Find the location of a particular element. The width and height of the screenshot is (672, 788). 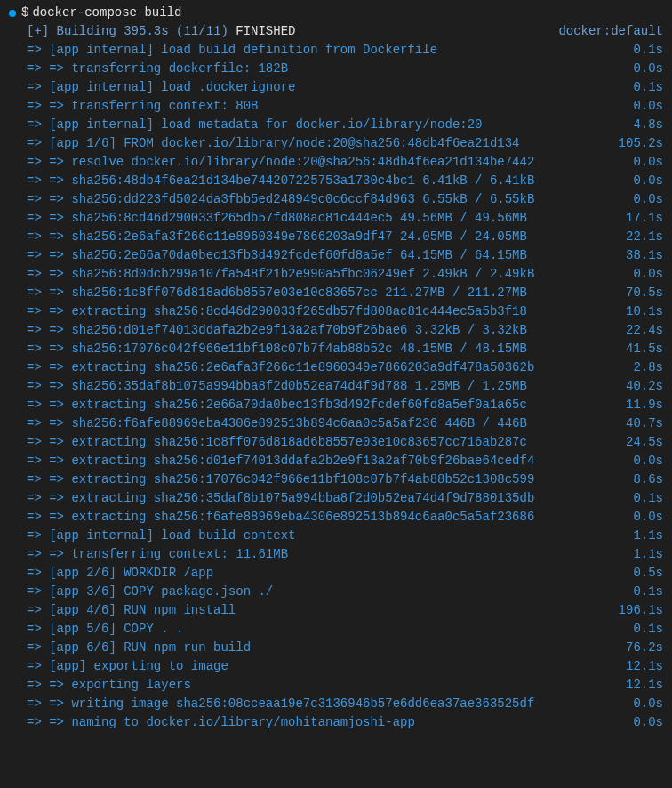

build-step-text: => => extracting sha256:1c8ff076d818ad6b… is located at coordinates (323, 443).